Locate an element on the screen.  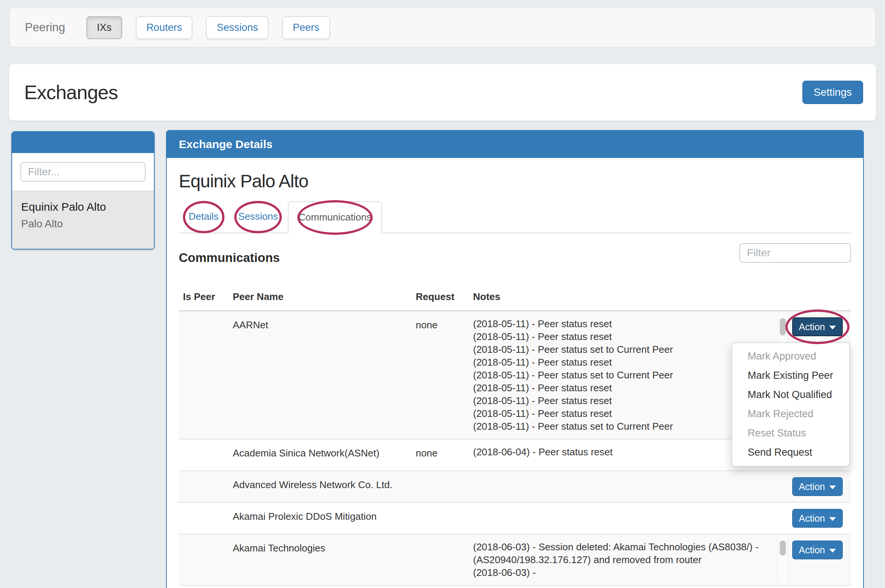
exchange-list-item-subtitle: Palo Alto is located at coordinates (83, 224).